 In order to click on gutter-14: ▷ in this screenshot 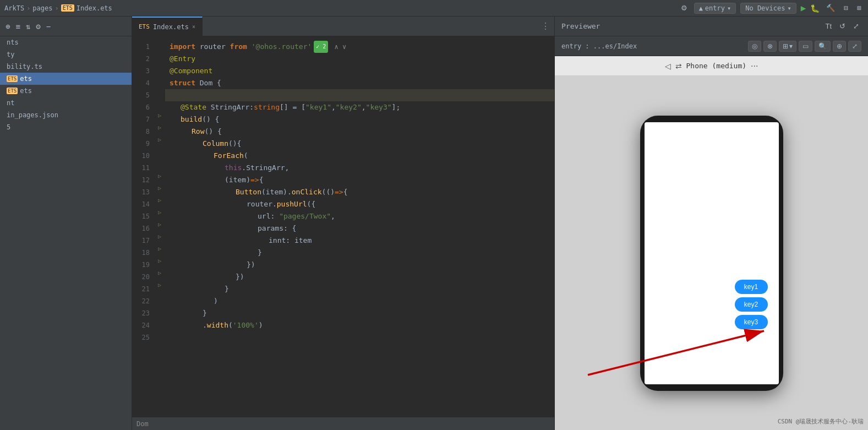, I will do `click(160, 200)`.